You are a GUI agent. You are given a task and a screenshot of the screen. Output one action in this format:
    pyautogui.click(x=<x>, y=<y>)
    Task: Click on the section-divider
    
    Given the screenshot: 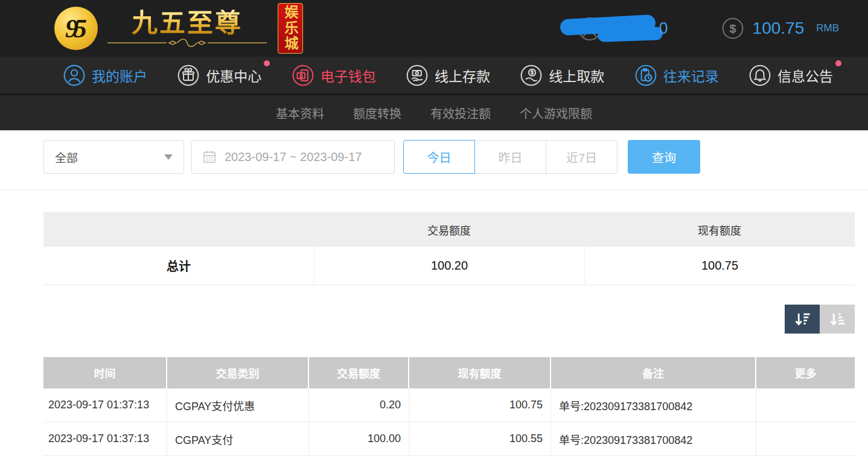 What is the action you would take?
    pyautogui.click(x=434, y=189)
    